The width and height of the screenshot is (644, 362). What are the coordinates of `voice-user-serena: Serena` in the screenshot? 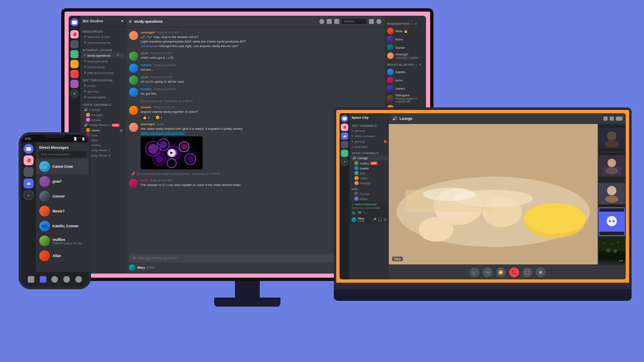 It's located at (103, 120).